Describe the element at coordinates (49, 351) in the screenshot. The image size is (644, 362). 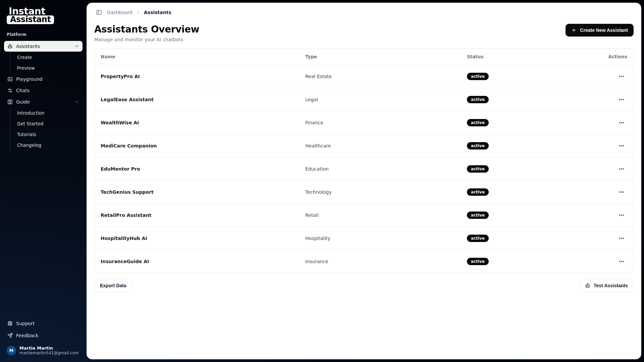
I see `user-info: Martie Martin martiemartin541@gmail.com` at that location.